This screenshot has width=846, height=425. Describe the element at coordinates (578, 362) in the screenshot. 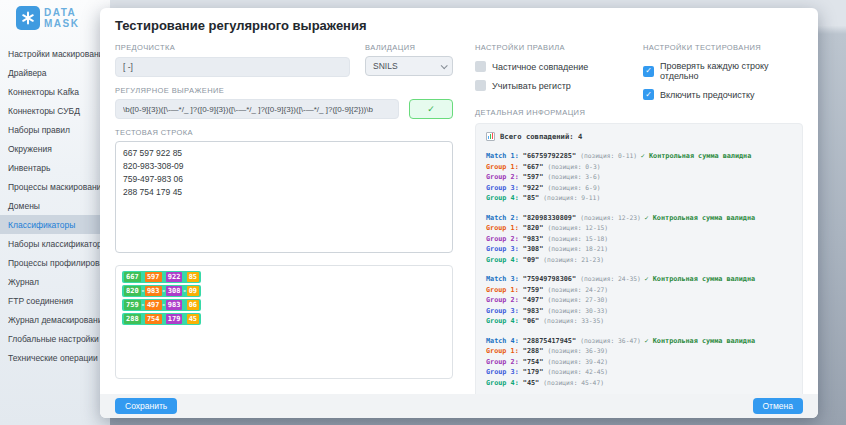

I see `group-position: (позиция: 39-42)` at that location.